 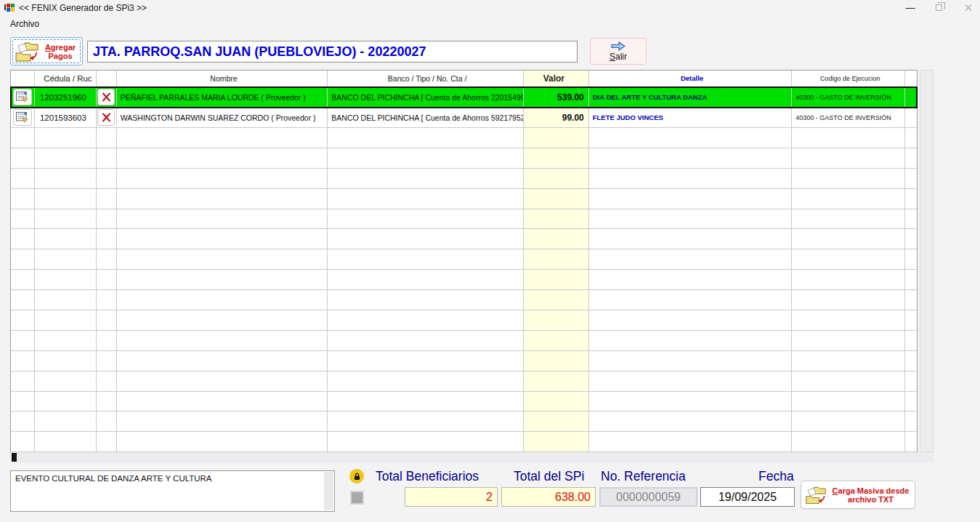 I want to click on cell-cedula: 1201593603, so click(x=65, y=118).